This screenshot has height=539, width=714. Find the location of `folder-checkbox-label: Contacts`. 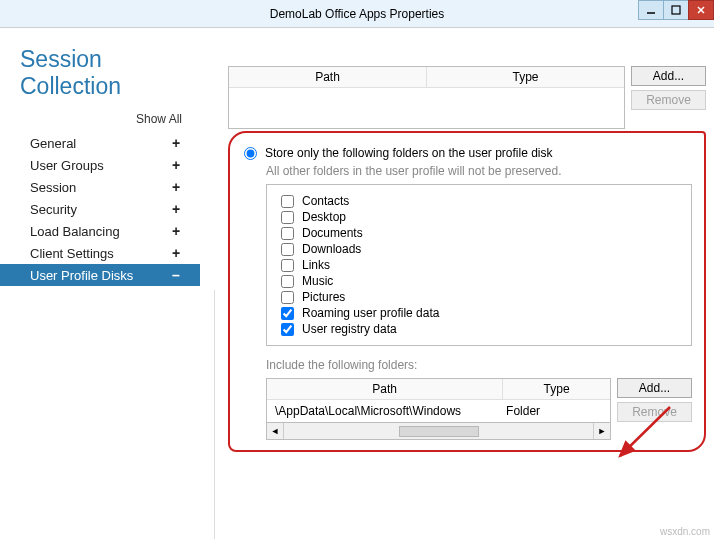

folder-checkbox-label: Contacts is located at coordinates (326, 201).